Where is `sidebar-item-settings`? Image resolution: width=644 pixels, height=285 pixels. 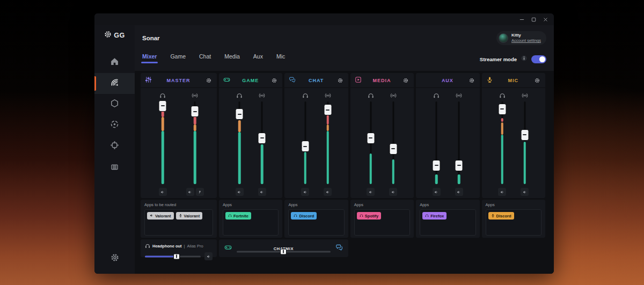 sidebar-item-settings is located at coordinates (115, 259).